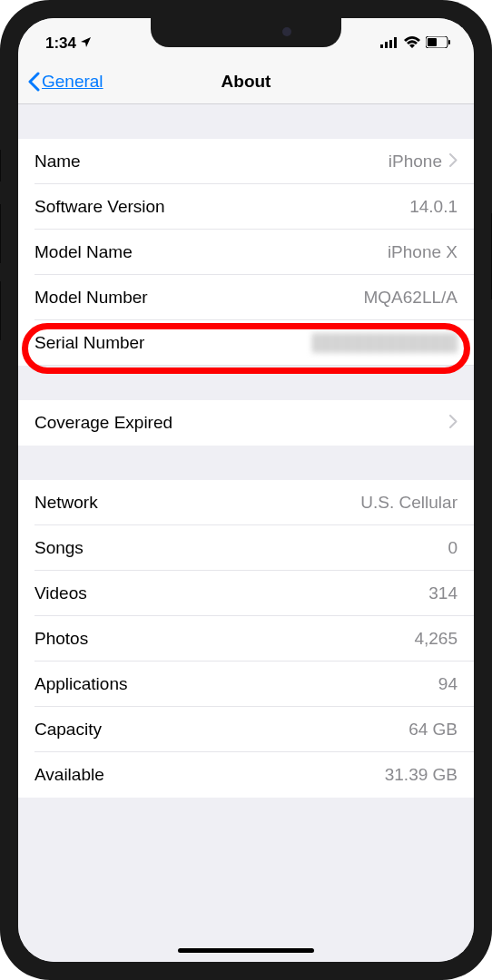 Image resolution: width=492 pixels, height=980 pixels. What do you see at coordinates (448, 684) in the screenshot?
I see `applications-value: 94` at bounding box center [448, 684].